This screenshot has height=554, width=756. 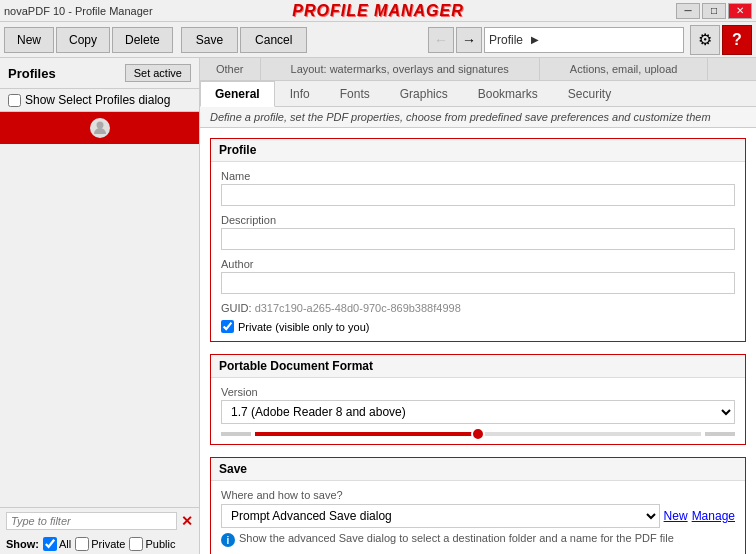 What do you see at coordinates (378, 11) in the screenshot?
I see `main-title: PROFILE MANAGER` at bounding box center [378, 11].